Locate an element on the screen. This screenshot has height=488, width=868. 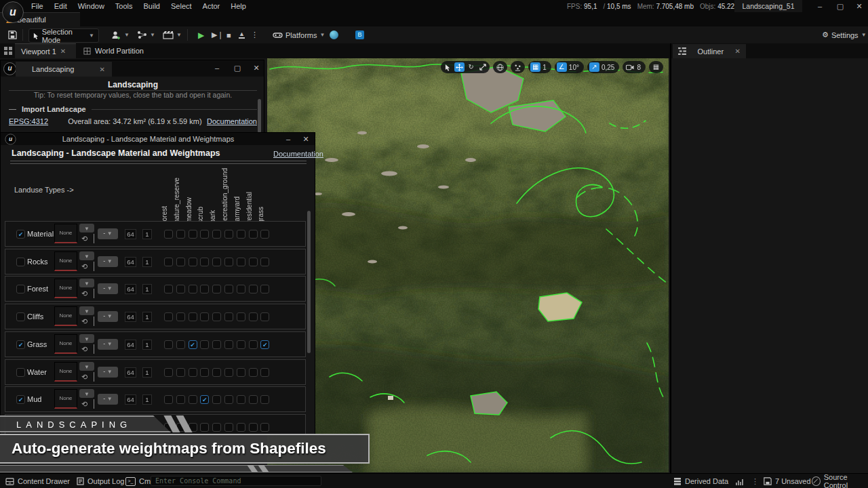
menu-file: File is located at coordinates (37, 5).